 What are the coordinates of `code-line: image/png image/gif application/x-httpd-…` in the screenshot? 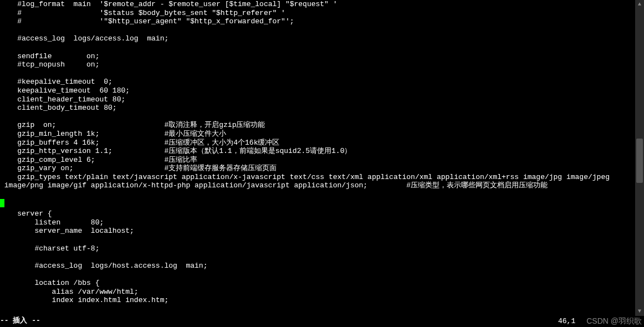 It's located at (322, 186).